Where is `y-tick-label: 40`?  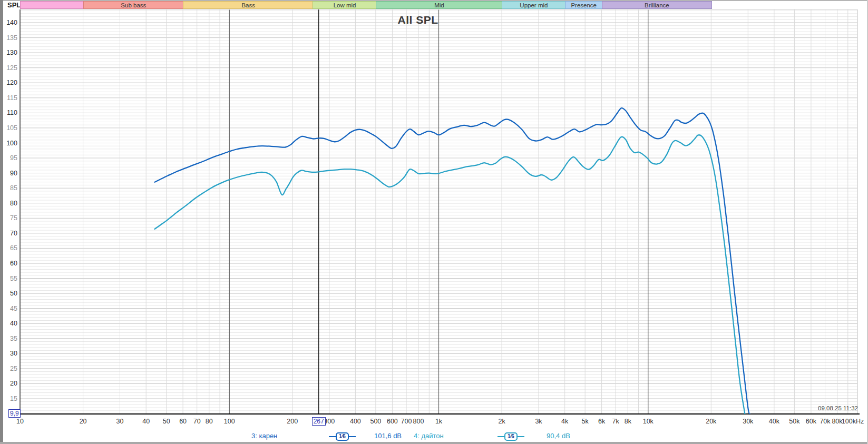 y-tick-label: 40 is located at coordinates (8, 323).